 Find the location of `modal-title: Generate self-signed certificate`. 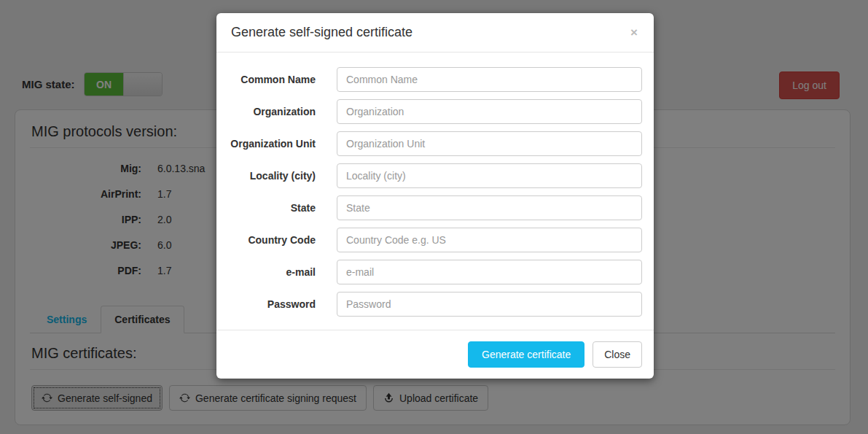

modal-title: Generate self-signed certificate is located at coordinates (322, 32).